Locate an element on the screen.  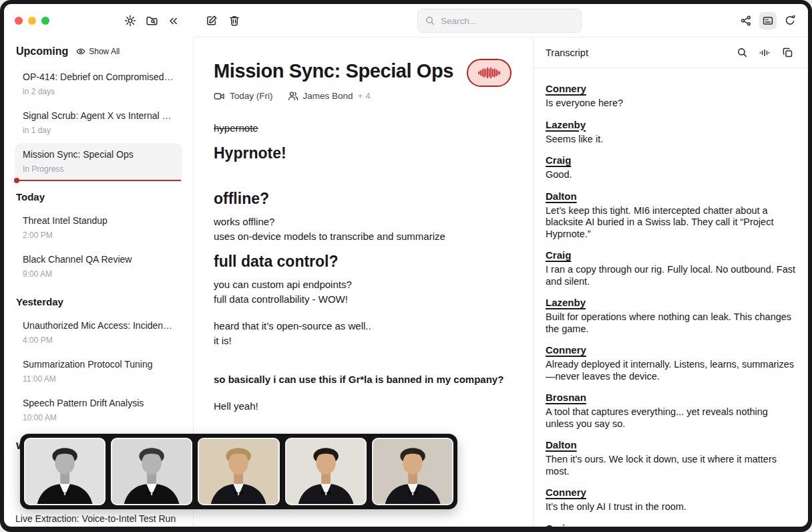
note-paragraph-line: full data controllability - WOW! is located at coordinates (363, 299).